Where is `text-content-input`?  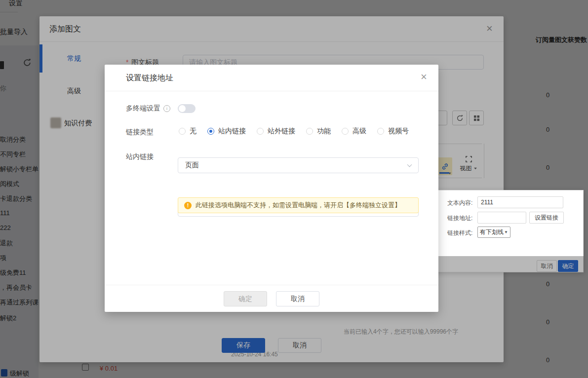 text-content-input is located at coordinates (520, 202).